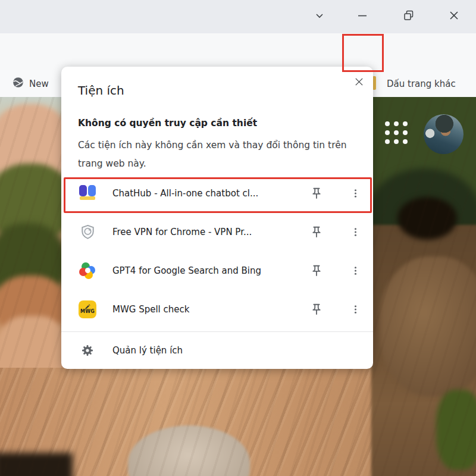  I want to click on tab-search-chevron-icon, so click(320, 15).